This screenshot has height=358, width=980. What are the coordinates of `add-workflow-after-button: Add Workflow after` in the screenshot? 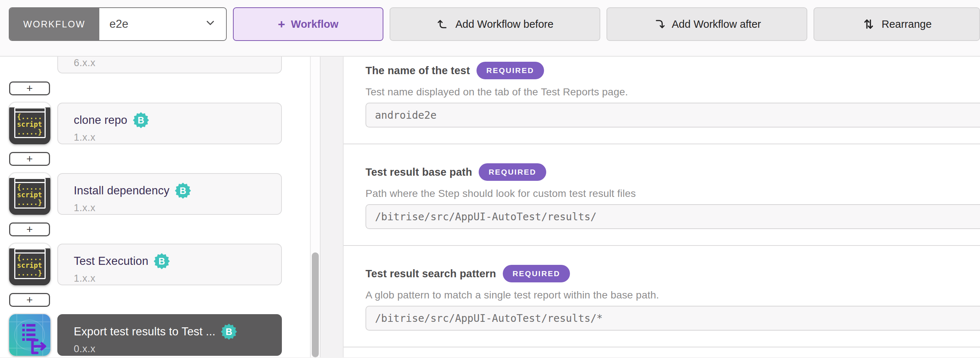 It's located at (707, 24).